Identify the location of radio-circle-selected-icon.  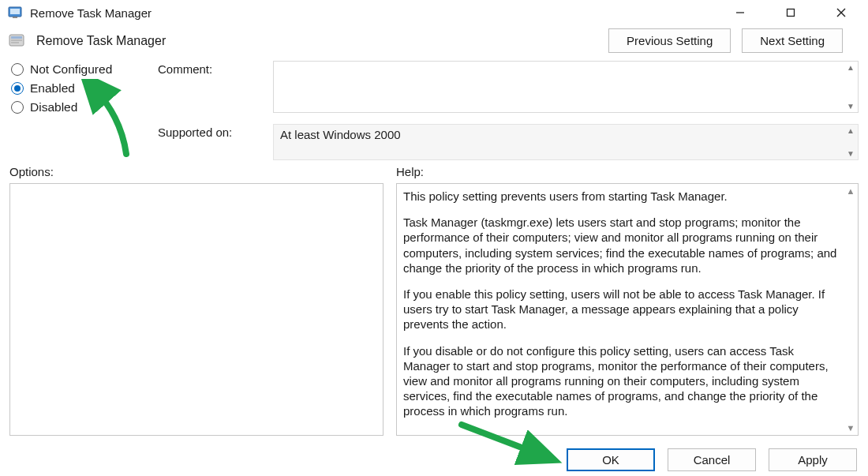
(17, 88).